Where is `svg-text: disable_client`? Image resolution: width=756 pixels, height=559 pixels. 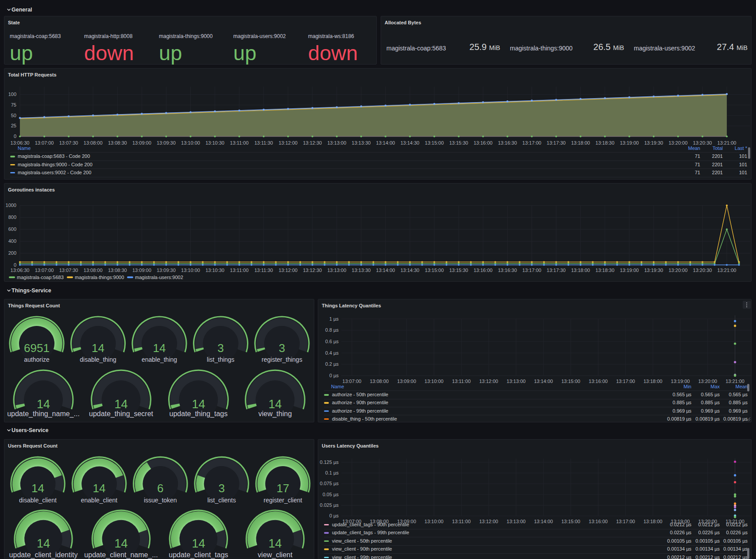 svg-text: disable_client is located at coordinates (38, 500).